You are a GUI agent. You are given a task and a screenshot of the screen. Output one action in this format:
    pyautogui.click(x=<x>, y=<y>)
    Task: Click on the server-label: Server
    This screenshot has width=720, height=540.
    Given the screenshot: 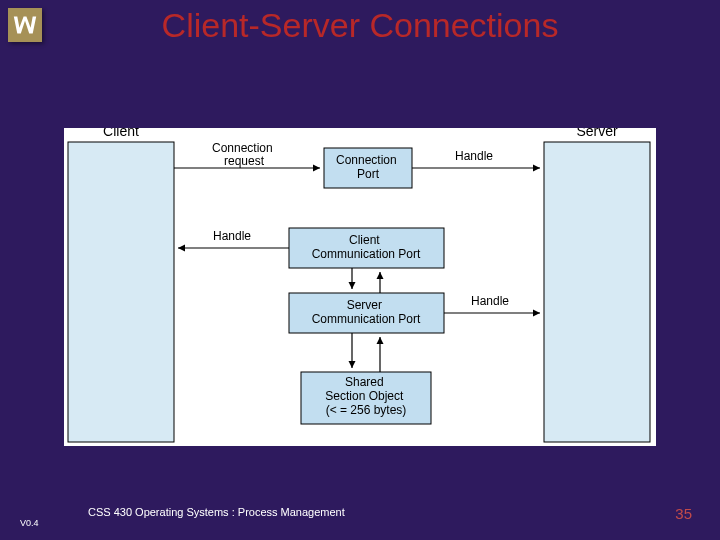 What is the action you would take?
    pyautogui.click(x=597, y=134)
    